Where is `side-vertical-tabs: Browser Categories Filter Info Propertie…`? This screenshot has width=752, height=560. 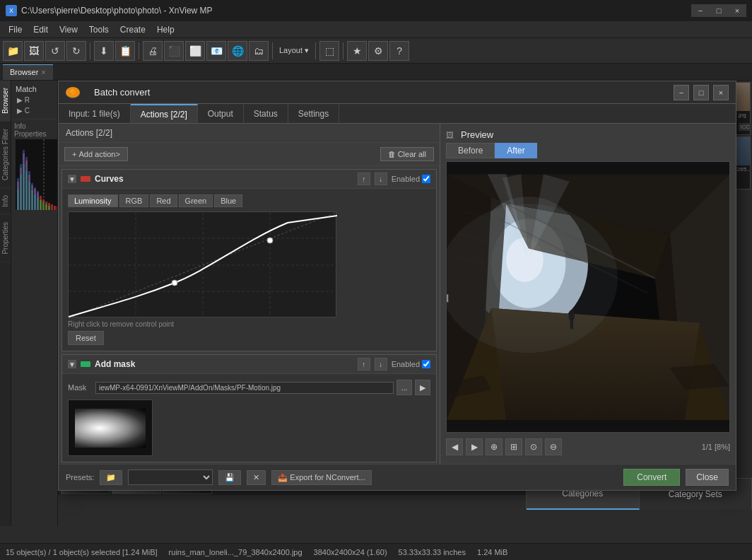 side-vertical-tabs: Browser Categories Filter Info Propertie… is located at coordinates (6, 303).